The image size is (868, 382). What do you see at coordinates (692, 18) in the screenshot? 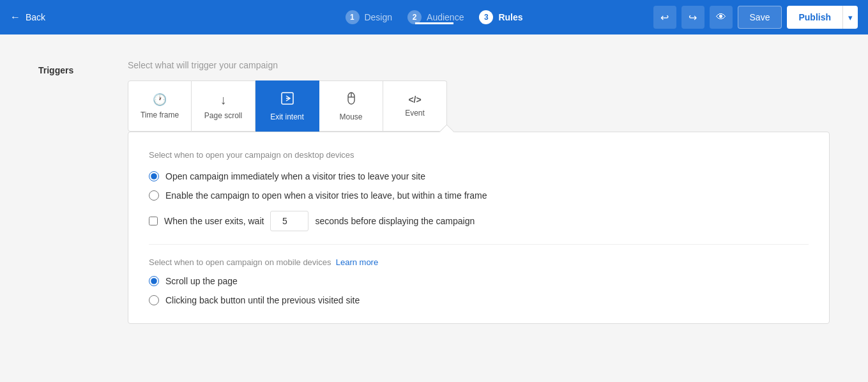
I see `redo-icon: ↪` at bounding box center [692, 18].